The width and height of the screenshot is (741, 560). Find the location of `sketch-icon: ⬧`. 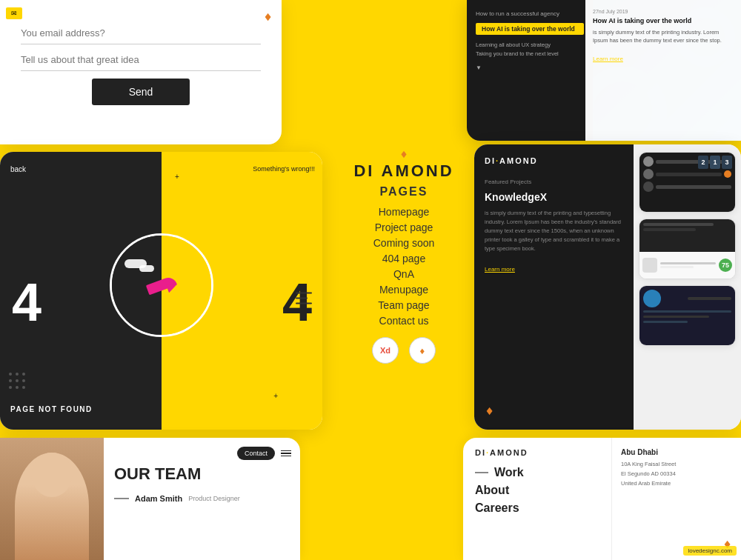

sketch-icon: ⬧ is located at coordinates (422, 350).